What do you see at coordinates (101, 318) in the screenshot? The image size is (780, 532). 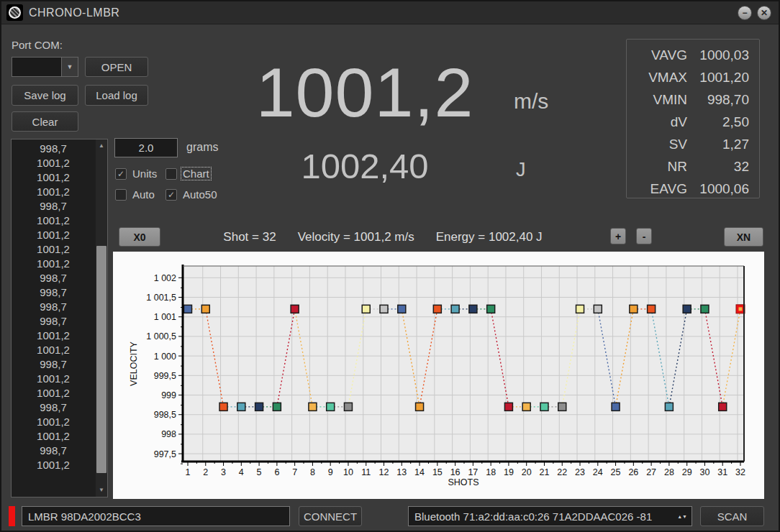 I see `shot-list-scrollbar: ▲ ▼` at bounding box center [101, 318].